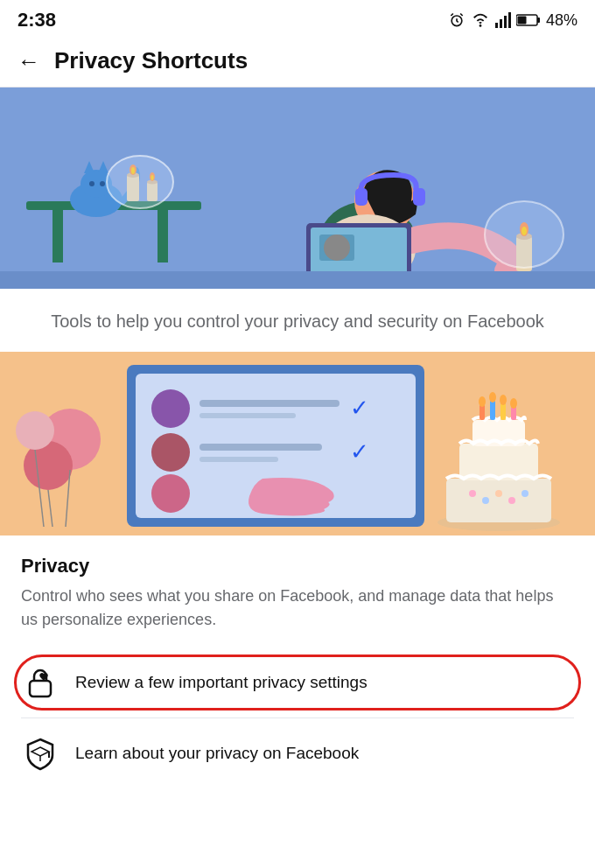  What do you see at coordinates (298, 321) in the screenshot?
I see `subtitle-text: Tools to help you control your privacy a…` at bounding box center [298, 321].